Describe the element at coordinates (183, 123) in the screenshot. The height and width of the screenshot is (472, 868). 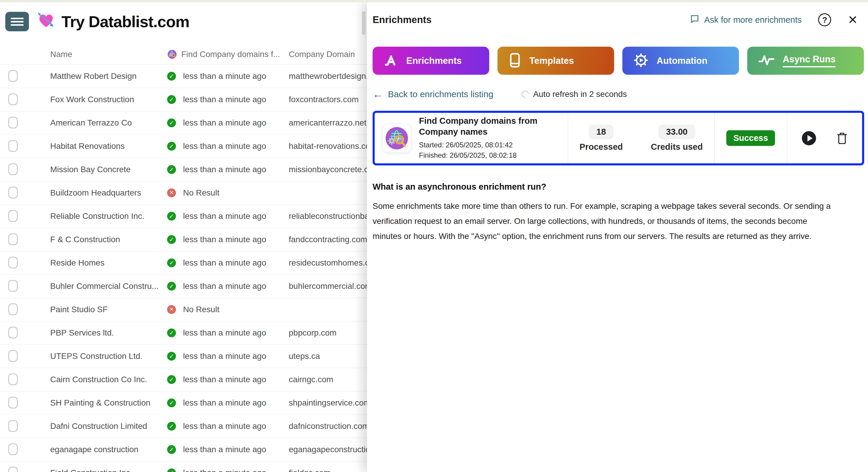
I see `table-row: American Terrazzo Coless than a minute a…` at that location.